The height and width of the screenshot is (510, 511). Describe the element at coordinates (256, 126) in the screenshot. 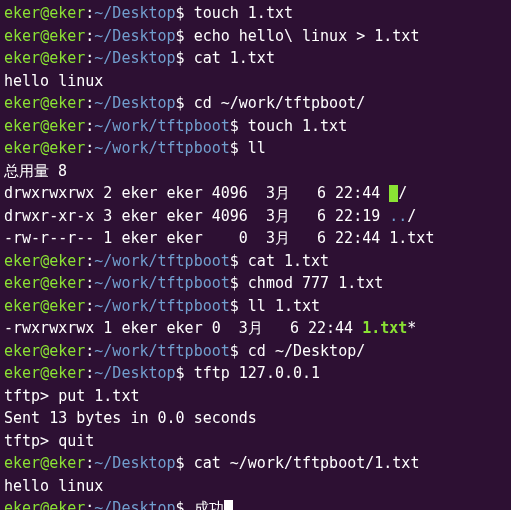

I see `cmd-line: eker@eker:~/work/tftpboot$ touch 1.txt` at that location.